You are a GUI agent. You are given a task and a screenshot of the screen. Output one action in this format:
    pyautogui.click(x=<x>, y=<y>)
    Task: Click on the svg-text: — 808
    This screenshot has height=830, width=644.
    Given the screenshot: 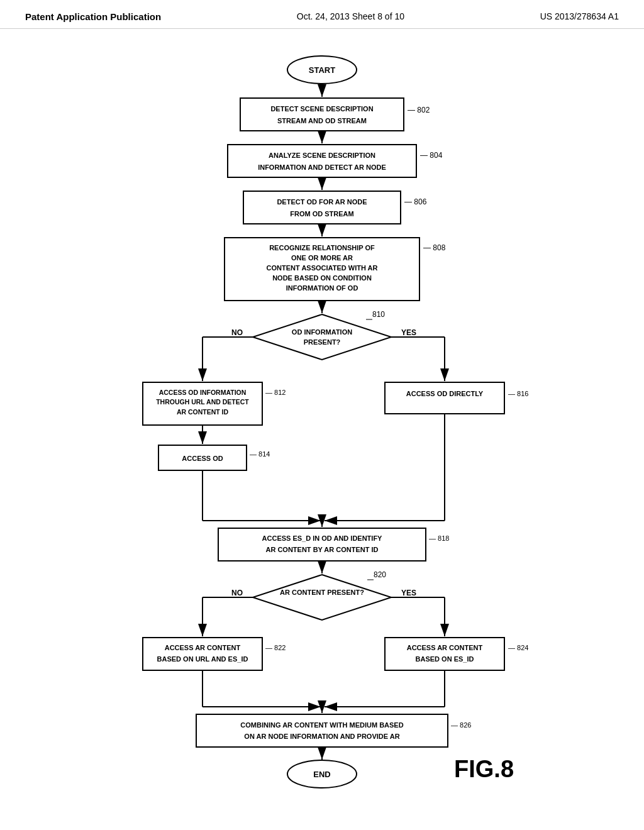 What is the action you would take?
    pyautogui.click(x=435, y=248)
    